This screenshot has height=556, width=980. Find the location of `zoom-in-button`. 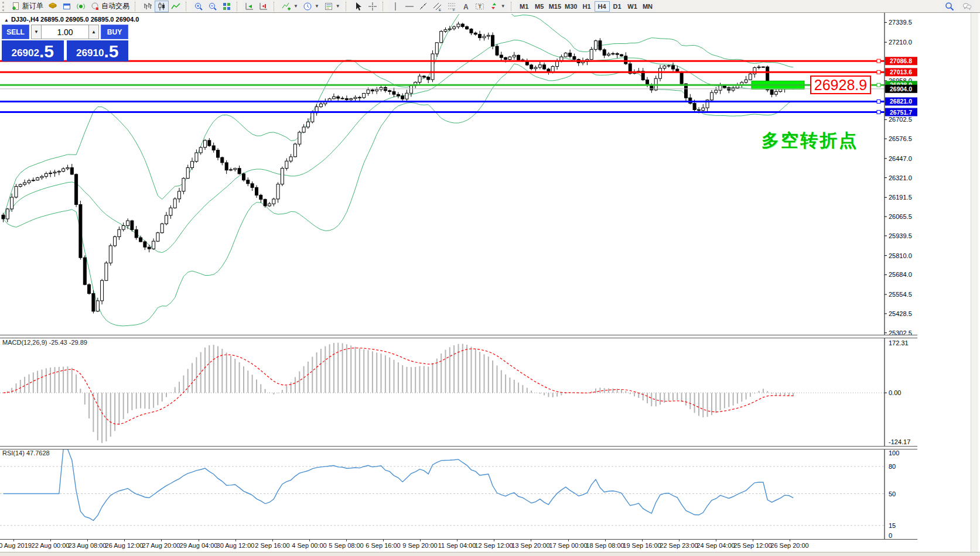

zoom-in-button is located at coordinates (199, 6).